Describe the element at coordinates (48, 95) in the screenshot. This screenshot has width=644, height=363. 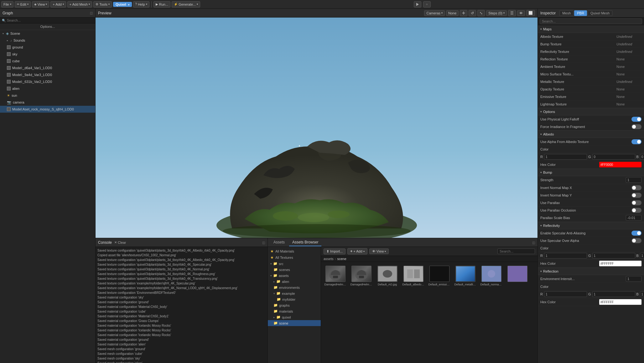
I see `tree-item-sun: ☀ sun` at that location.